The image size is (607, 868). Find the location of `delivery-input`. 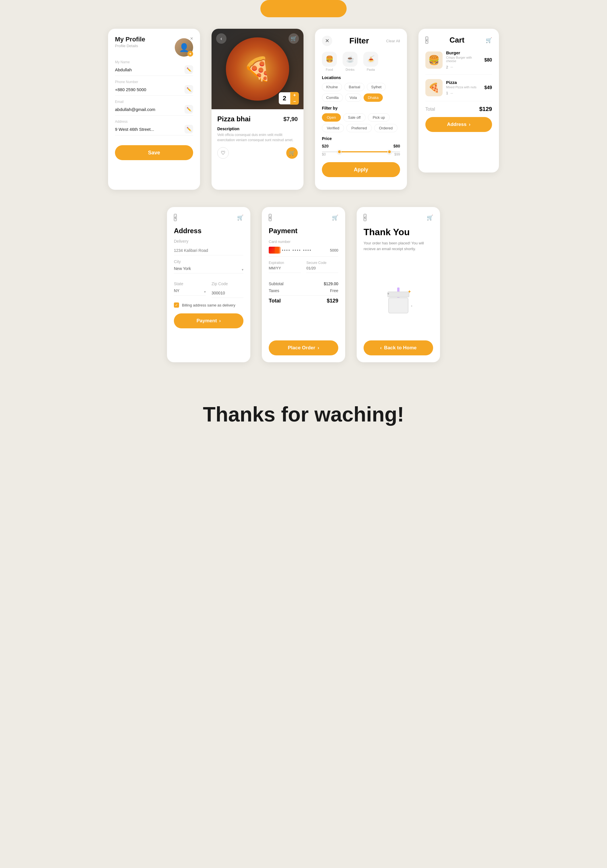

delivery-input is located at coordinates (209, 250).